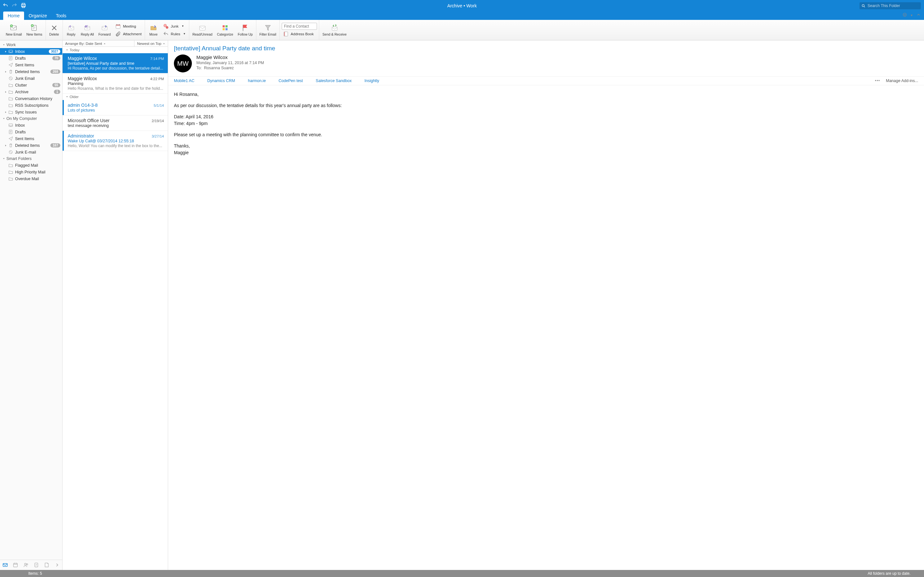  I want to click on sidebar-item-junk-e-mail: Junk E-mail, so click(31, 152).